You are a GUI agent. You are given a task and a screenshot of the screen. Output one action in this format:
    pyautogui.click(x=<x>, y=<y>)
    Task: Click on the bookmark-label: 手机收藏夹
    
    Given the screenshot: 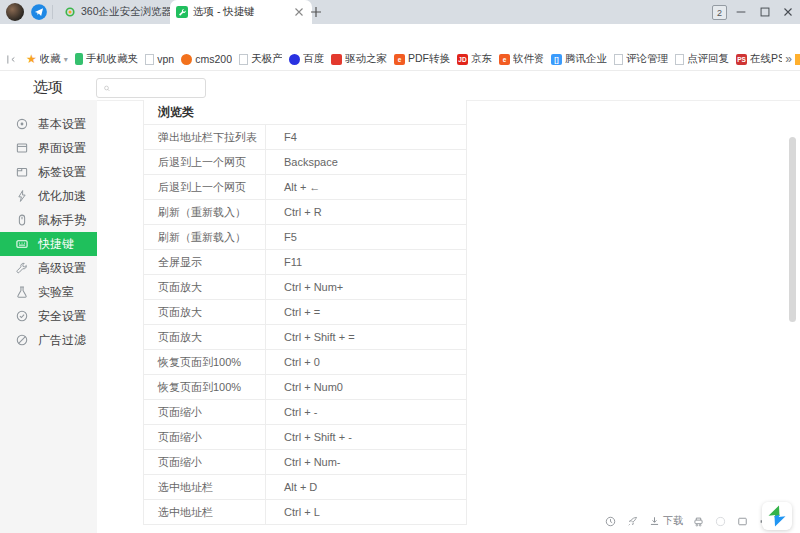 What is the action you would take?
    pyautogui.click(x=112, y=59)
    